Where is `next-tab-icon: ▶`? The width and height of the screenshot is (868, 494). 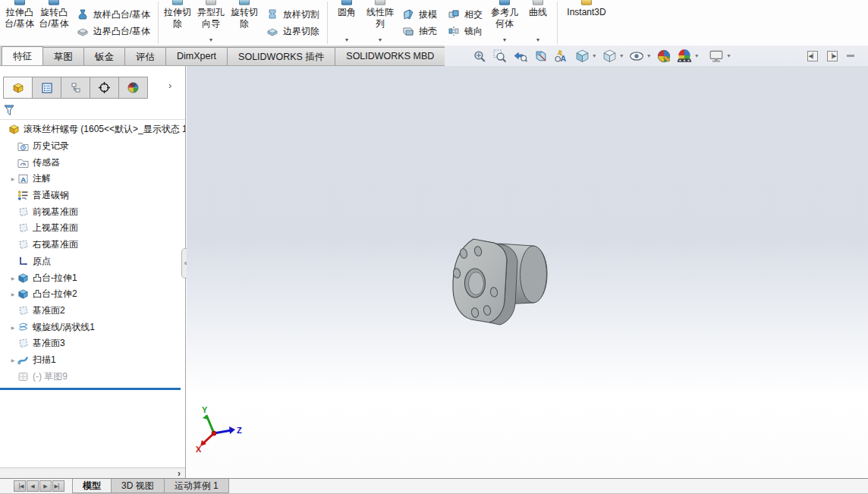
next-tab-icon: ▶ is located at coordinates (46, 486).